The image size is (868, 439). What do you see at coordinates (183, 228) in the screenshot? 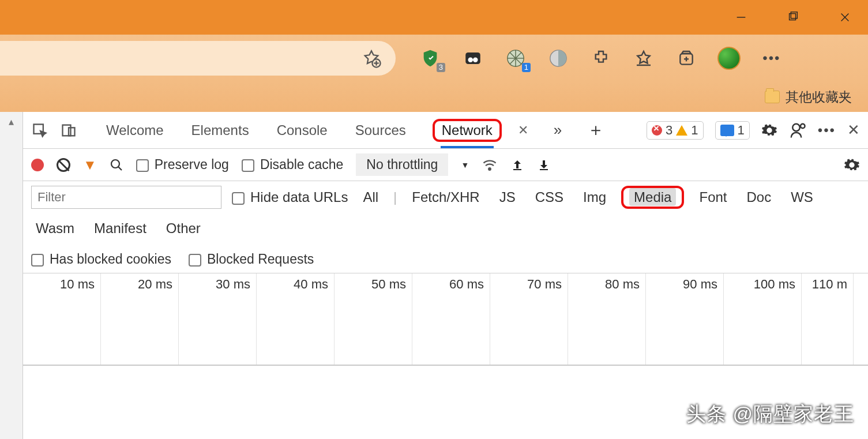
I see `filter-type-other: Other` at bounding box center [183, 228].